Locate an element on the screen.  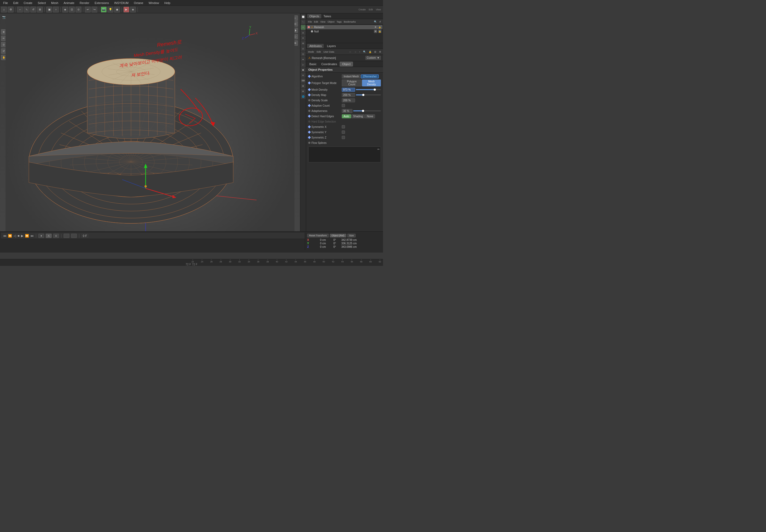
ri-chain-icon: ⊙ is located at coordinates (303, 49).